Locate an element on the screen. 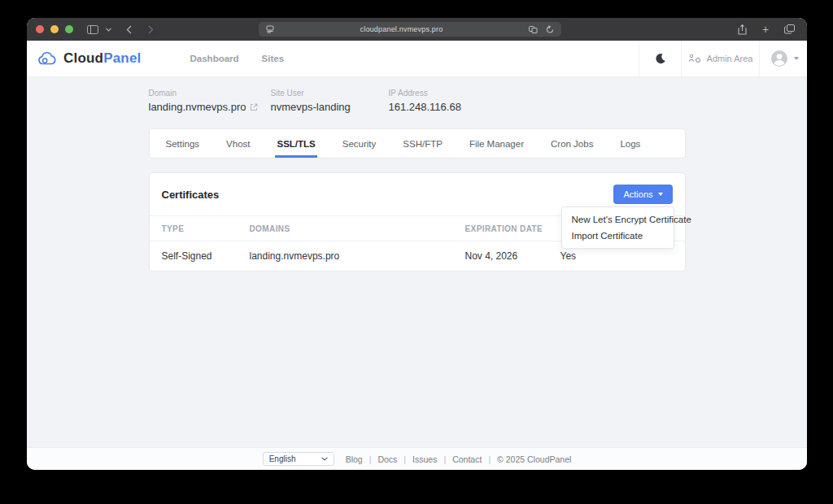 The width and height of the screenshot is (833, 504). footer-link-issues: Issues is located at coordinates (425, 459).